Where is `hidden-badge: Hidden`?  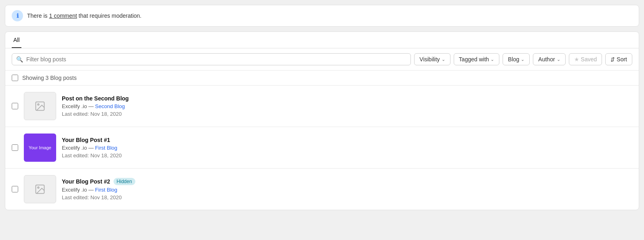 hidden-badge: Hidden is located at coordinates (124, 182).